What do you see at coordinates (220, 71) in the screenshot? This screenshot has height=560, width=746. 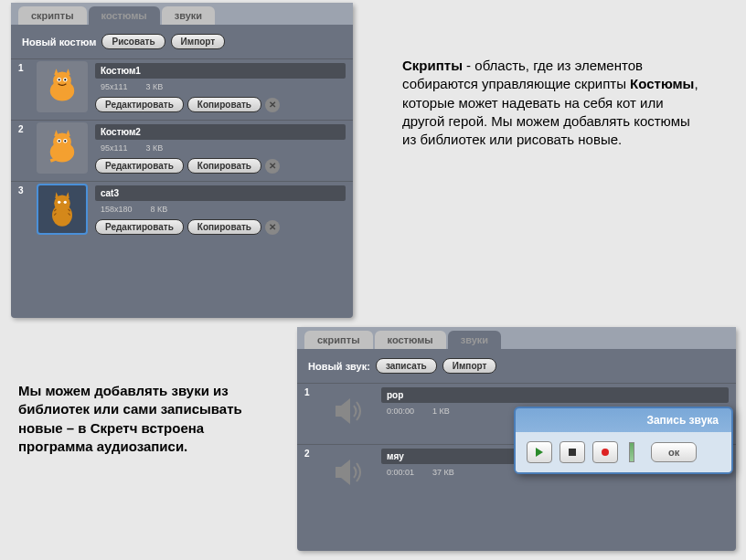 I see `costume-name: Костюм1` at bounding box center [220, 71].